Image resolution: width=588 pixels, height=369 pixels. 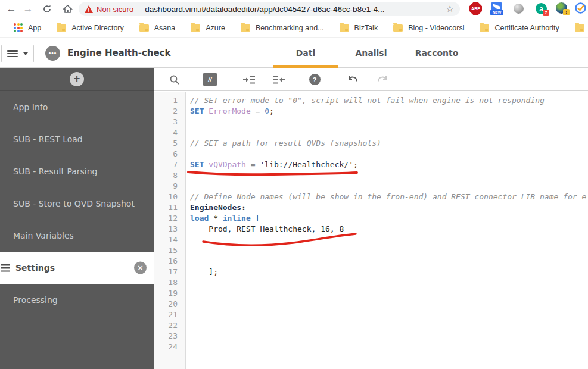 What do you see at coordinates (169, 293) in the screenshot?
I see `line-number: 19` at bounding box center [169, 293].